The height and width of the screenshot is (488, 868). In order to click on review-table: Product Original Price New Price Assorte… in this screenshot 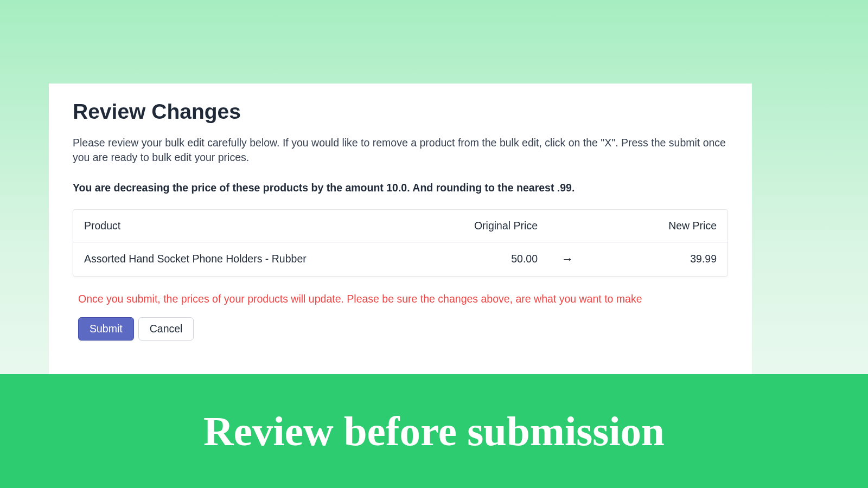, I will do `click(400, 243)`.